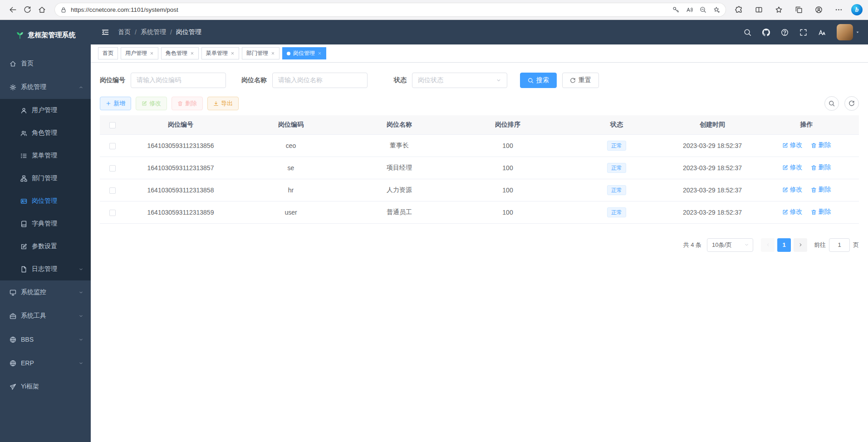  What do you see at coordinates (839, 10) in the screenshot?
I see `browser-menu-icon` at bounding box center [839, 10].